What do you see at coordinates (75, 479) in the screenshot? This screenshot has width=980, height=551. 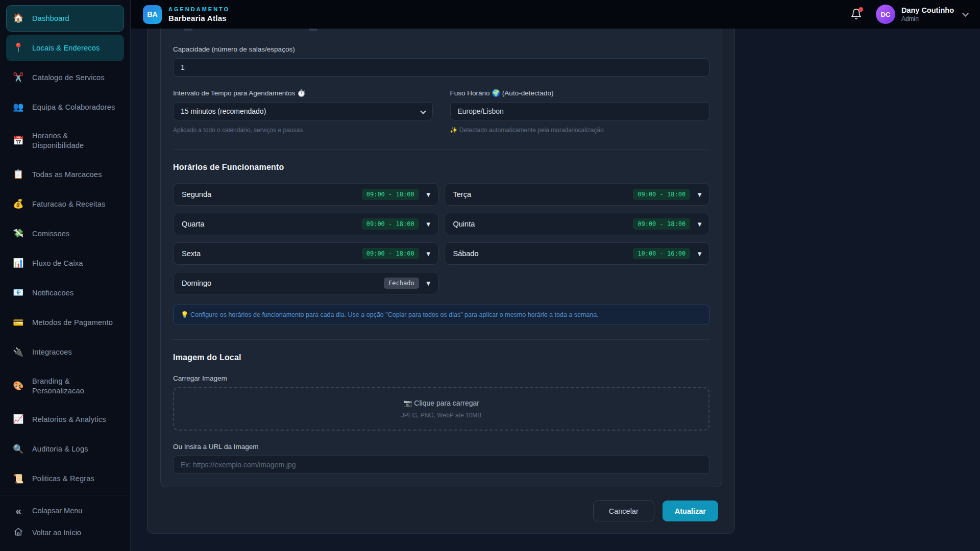 I see `sidebar-item-label: Politicas & Regras` at bounding box center [75, 479].